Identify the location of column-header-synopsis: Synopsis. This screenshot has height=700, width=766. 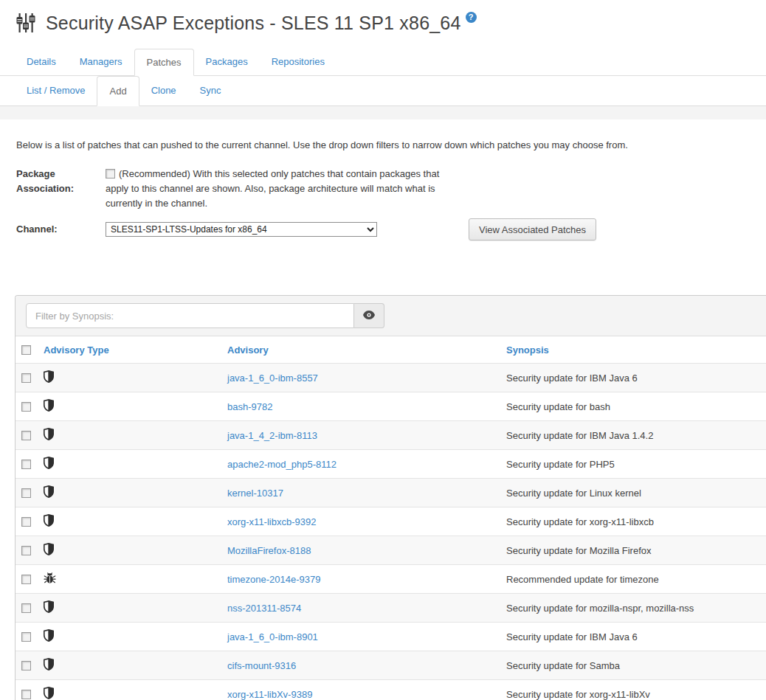
(636, 350).